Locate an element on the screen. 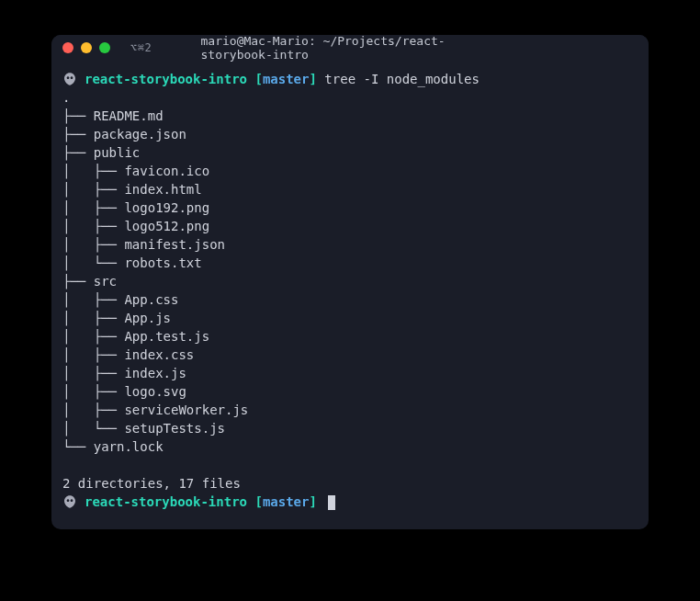  window-title: mario@Mac-Mario: ~/Projects/react-storyb… is located at coordinates (351, 48).